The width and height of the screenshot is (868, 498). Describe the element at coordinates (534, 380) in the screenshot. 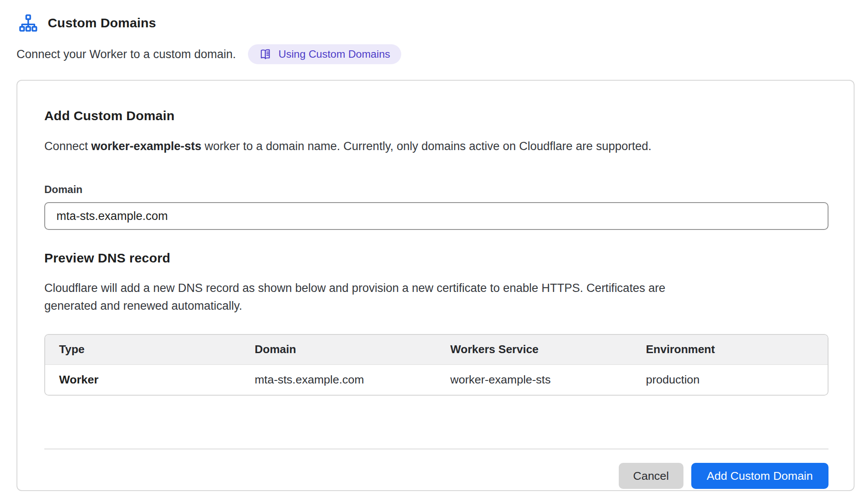

I see `cell-workers-service: worker-example-sts` at that location.